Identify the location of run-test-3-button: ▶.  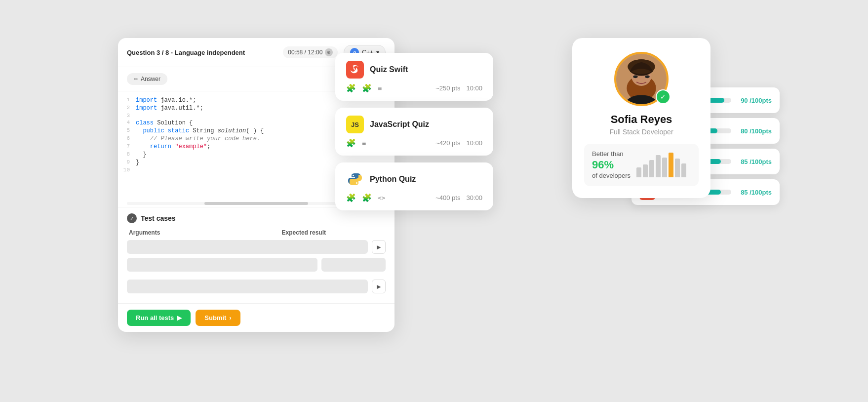
(379, 286).